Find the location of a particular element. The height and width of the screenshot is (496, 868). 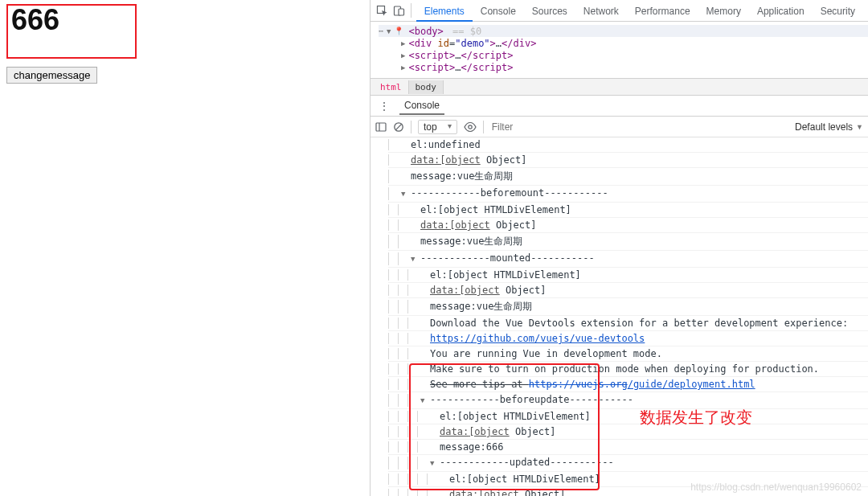

elements-line-text: <div id="demo">…</div> is located at coordinates (473, 43).